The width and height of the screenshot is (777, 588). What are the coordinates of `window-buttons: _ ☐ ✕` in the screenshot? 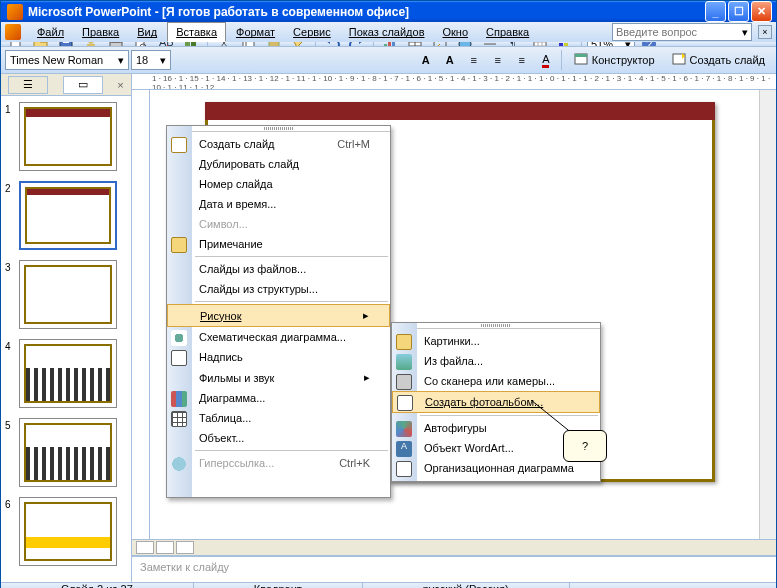 It's located at (738, 12).